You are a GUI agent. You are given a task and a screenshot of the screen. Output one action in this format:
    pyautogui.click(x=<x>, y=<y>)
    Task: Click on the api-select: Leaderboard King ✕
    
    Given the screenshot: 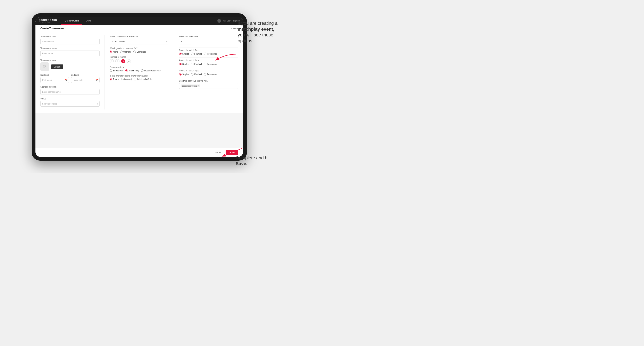 What is the action you would take?
    pyautogui.click(x=208, y=86)
    